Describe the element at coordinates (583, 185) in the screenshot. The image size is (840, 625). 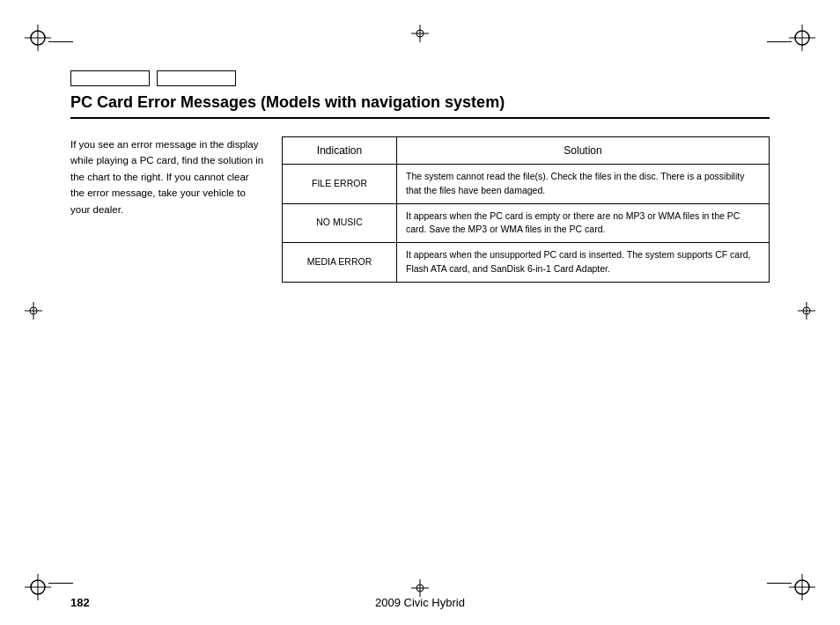
I see `table-cell-solution: The system cannot read the file(s). Chec…` at that location.